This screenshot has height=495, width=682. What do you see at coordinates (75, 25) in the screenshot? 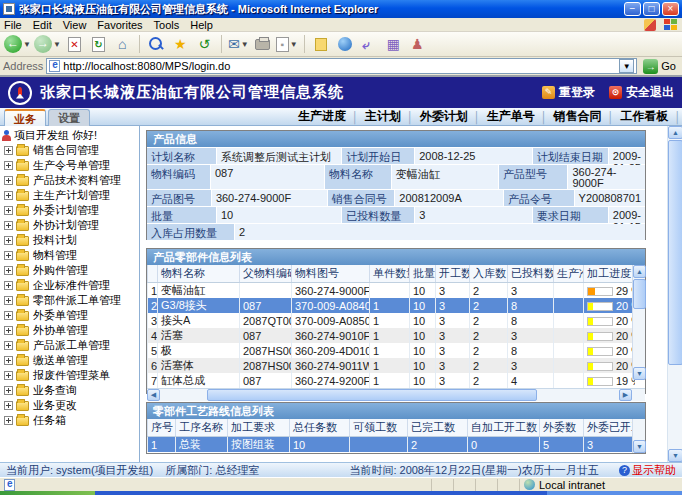
I see `menu-view: View` at bounding box center [75, 25].